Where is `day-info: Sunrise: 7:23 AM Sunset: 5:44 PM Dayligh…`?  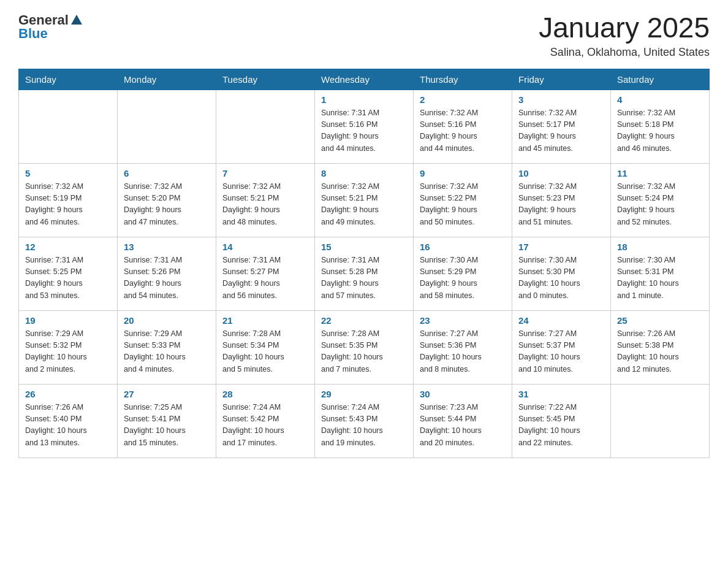
day-info: Sunrise: 7:23 AM Sunset: 5:44 PM Dayligh… is located at coordinates (463, 426).